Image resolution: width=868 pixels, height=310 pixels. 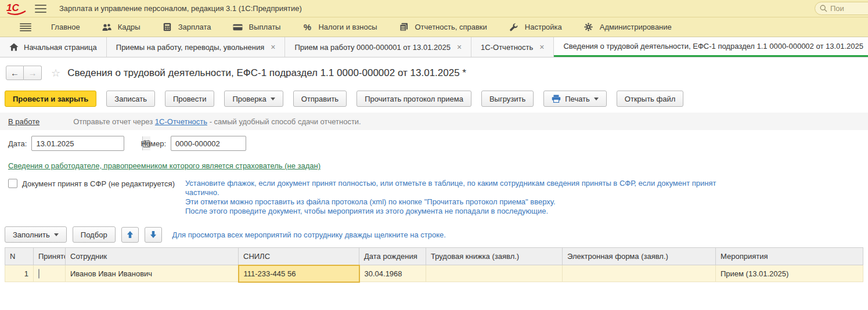 I want to click on status-strip: В работе Отправьте отчет через 1С-Отчетн…, so click(x=434, y=121).